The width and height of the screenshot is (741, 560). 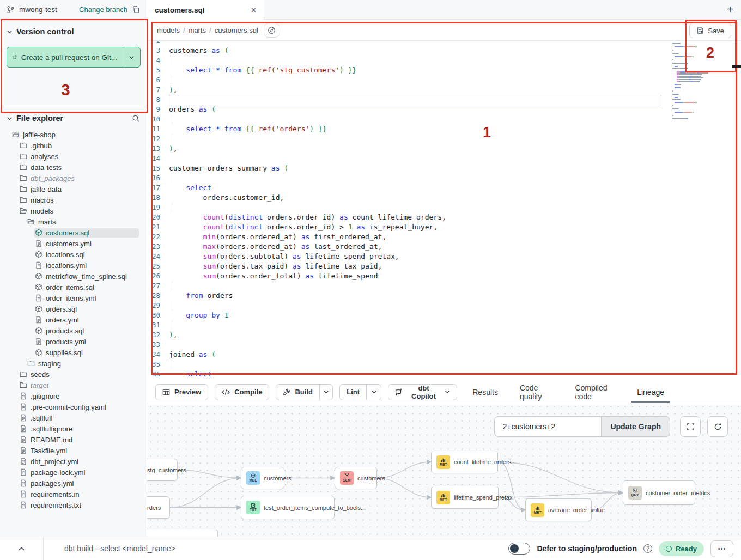 I want to click on tree-item-order_items.yml: order_items.yml, so click(x=73, y=298).